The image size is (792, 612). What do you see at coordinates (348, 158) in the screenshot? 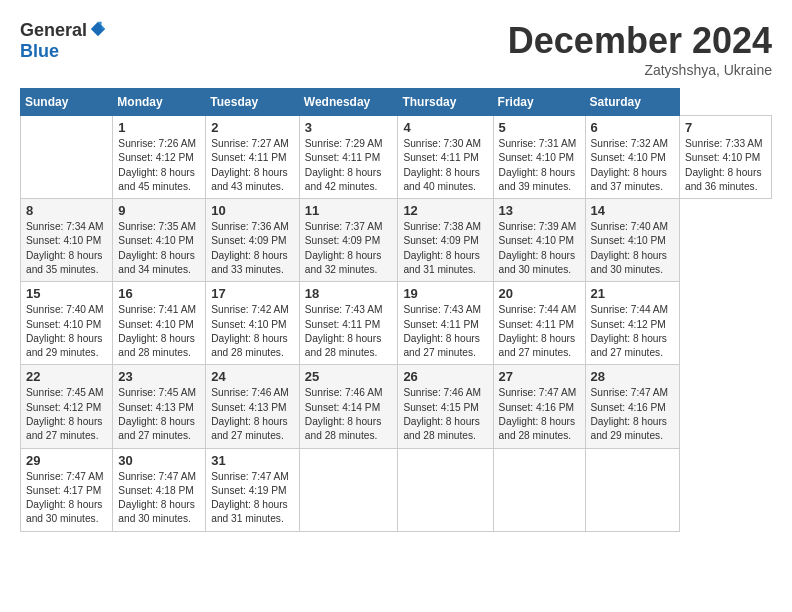
I see `day-cell: 3 Sunrise: 7:29 AMSunset: 4:11 PMDayligh…` at bounding box center [348, 158].